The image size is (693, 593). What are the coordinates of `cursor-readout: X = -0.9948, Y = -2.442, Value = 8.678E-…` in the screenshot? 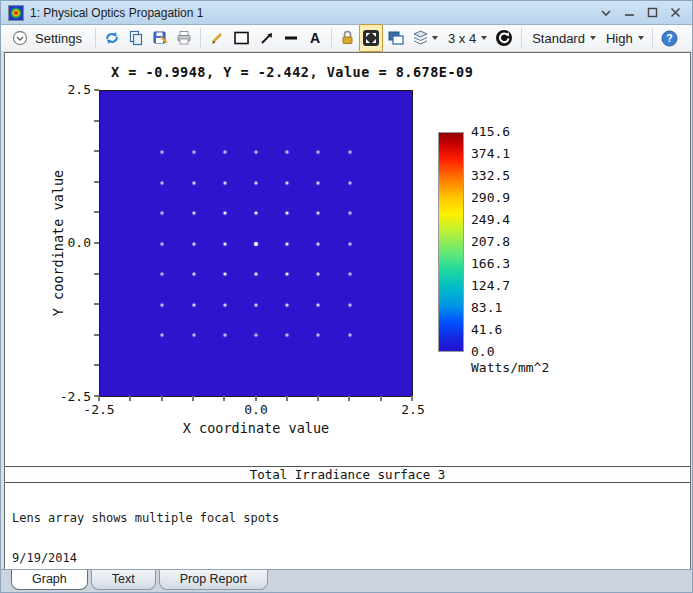 It's located at (292, 72).